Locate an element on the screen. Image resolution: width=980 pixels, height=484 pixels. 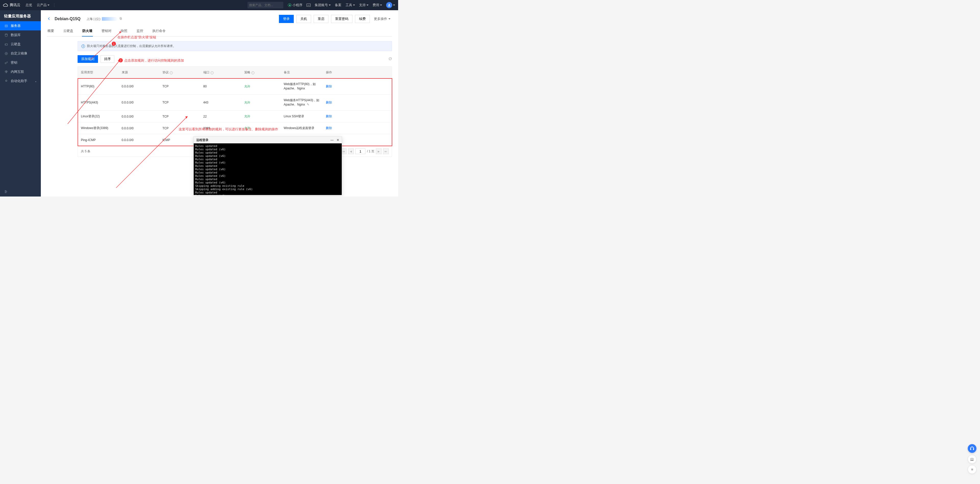
reset-password-button: 重置密码 is located at coordinates (342, 19).